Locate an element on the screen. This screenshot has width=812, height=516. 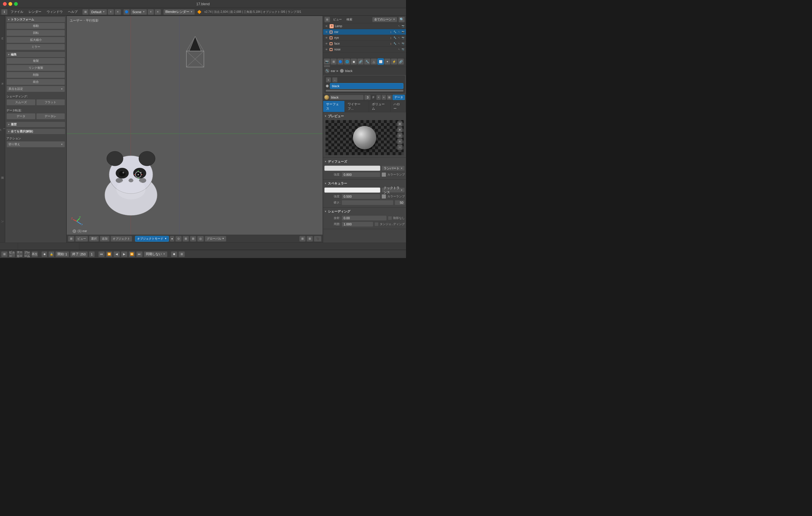
global-selector: グローバル ▼ is located at coordinates (215, 239).